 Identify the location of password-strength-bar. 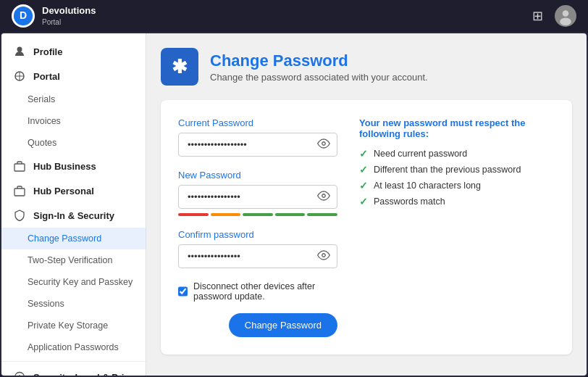
(258, 215).